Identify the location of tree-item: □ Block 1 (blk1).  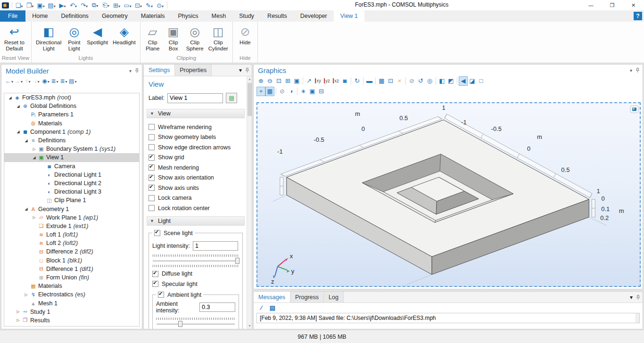
(72, 261).